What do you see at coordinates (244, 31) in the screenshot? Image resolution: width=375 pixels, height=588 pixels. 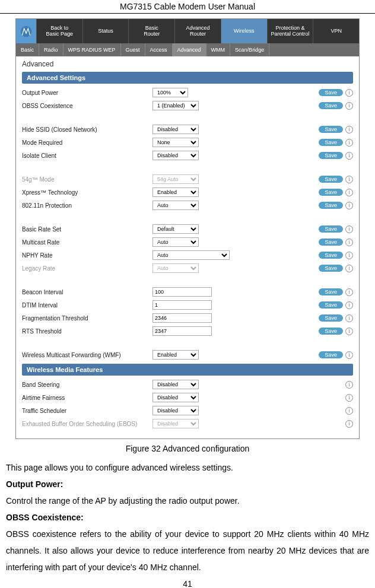 I see `topnav-item-4: Wireless` at bounding box center [244, 31].